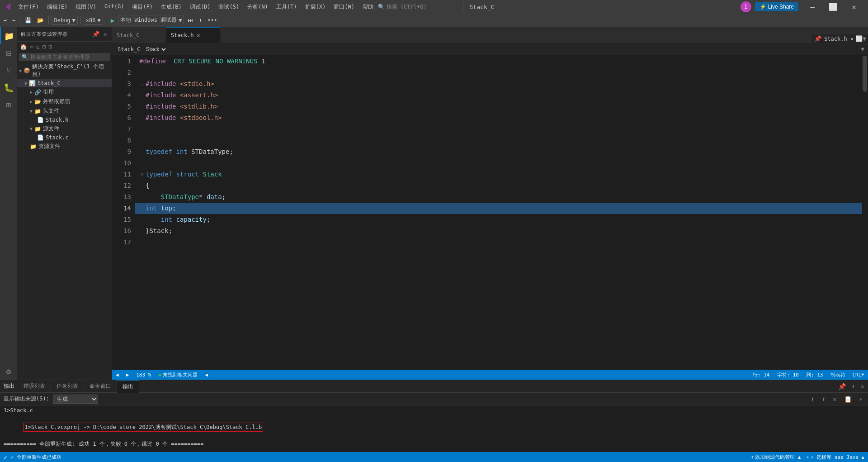 The width and height of the screenshot is (868, 462). I want to click on toolbar-step-into: ⬇, so click(200, 20).